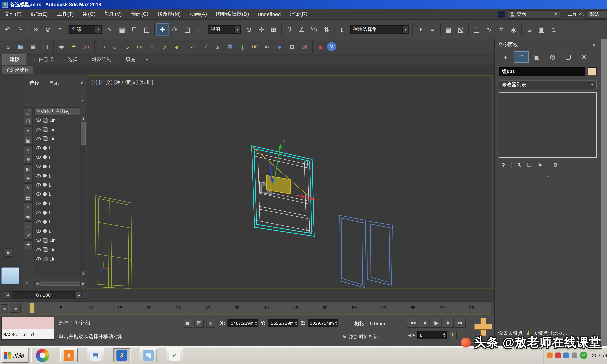  I want to click on material-editor-button: ◉, so click(514, 29).